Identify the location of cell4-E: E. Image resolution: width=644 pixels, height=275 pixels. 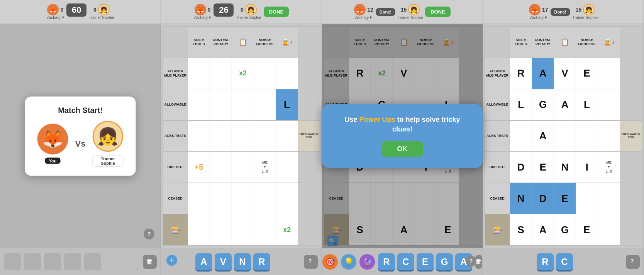
(587, 73).